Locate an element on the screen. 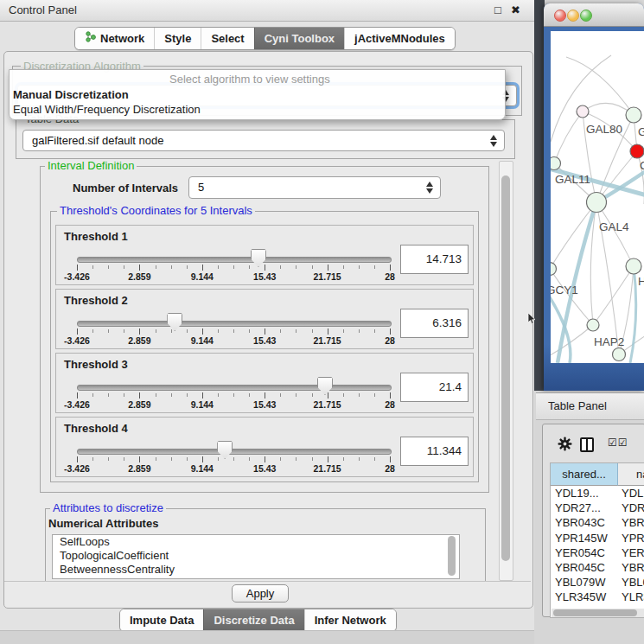 The width and height of the screenshot is (644, 644). attributes-list-scrollbar-thumb is located at coordinates (451, 556).